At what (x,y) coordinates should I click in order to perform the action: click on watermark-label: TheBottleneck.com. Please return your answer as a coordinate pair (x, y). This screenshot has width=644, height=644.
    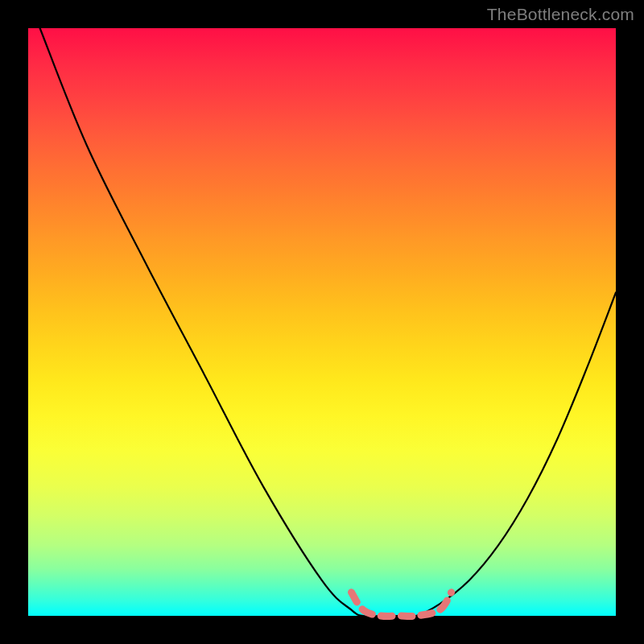
    Looking at the image, I should click on (560, 14).